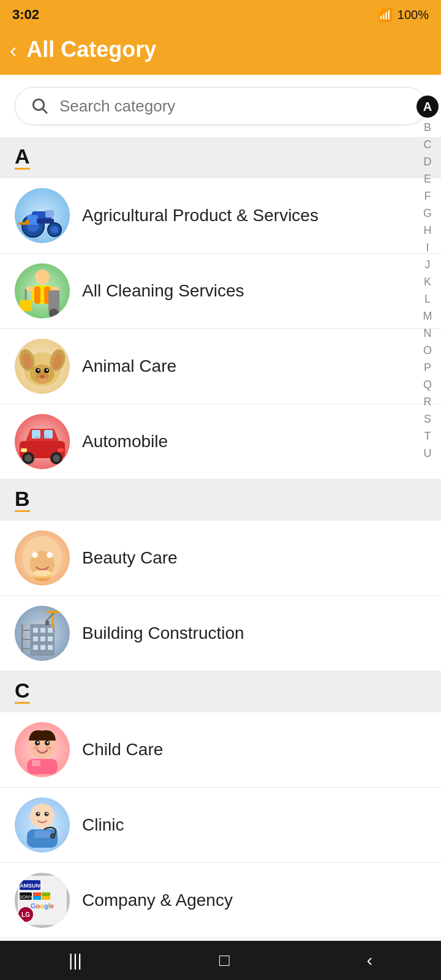  I want to click on battery-icon: 100%, so click(413, 15).